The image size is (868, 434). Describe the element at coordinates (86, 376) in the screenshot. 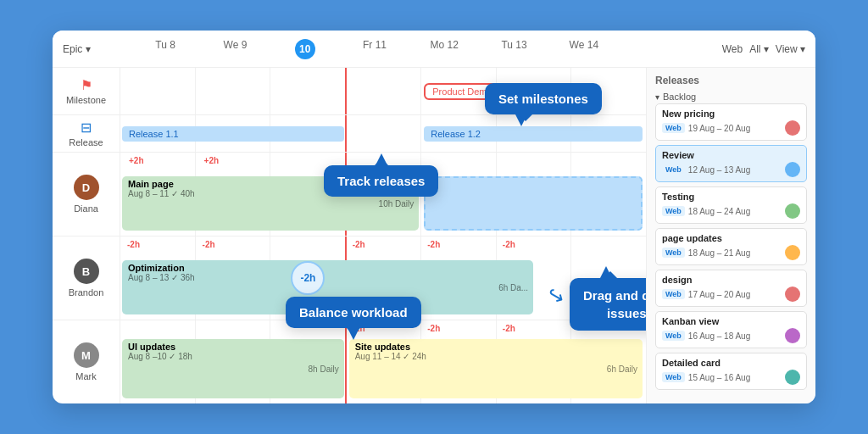

I see `user-mark-name: Mark` at that location.